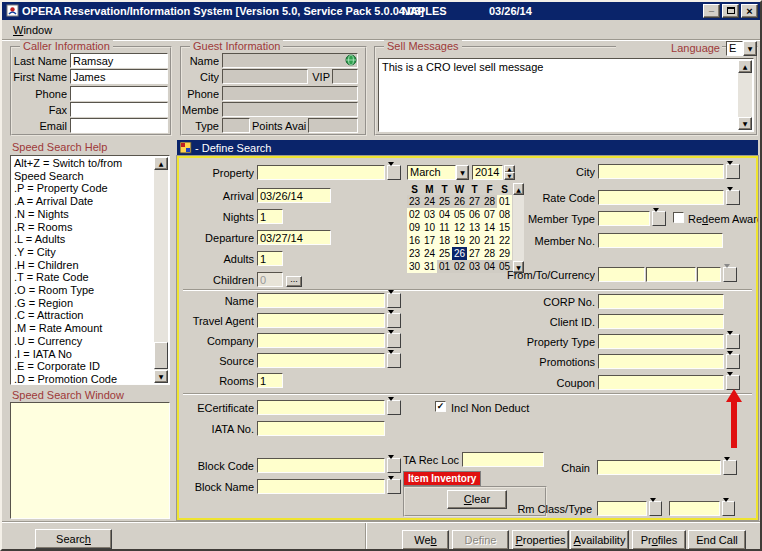 The image size is (762, 551). Describe the element at coordinates (712, 11) in the screenshot. I see `minimize-button: _` at that location.